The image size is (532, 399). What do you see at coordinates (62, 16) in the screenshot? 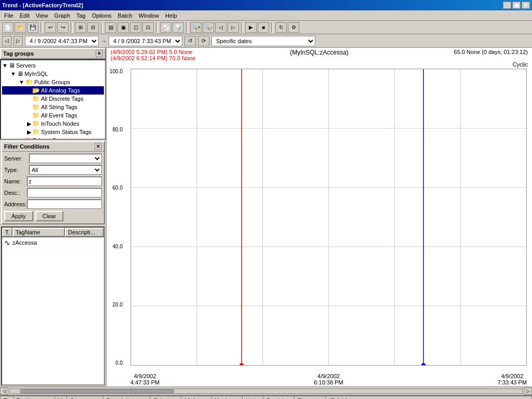
I see `menu-graph: Graph` at bounding box center [62, 16].